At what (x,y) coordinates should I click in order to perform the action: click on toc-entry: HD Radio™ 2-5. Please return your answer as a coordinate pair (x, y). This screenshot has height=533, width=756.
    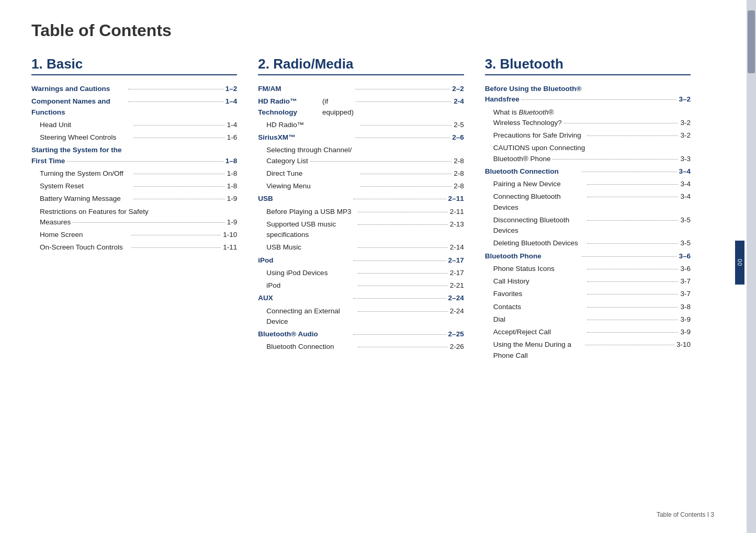
    Looking at the image, I should click on (361, 125).